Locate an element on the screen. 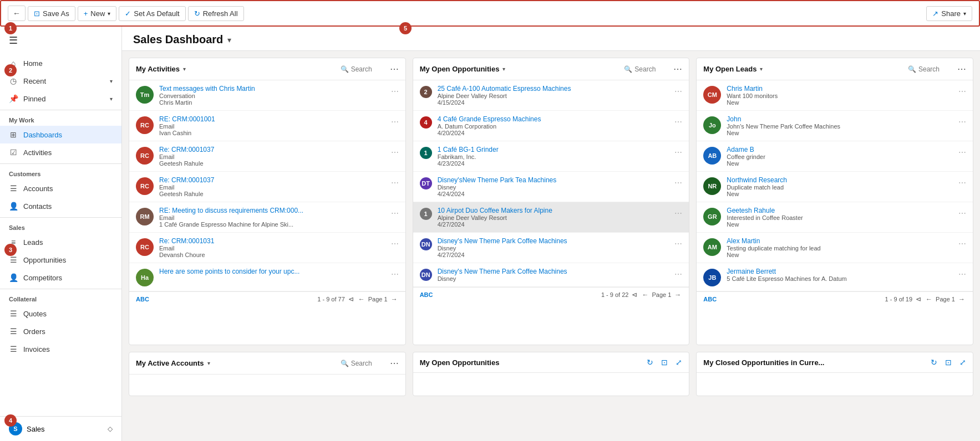  active-accounts-search: 🔍 is located at coordinates (363, 363).